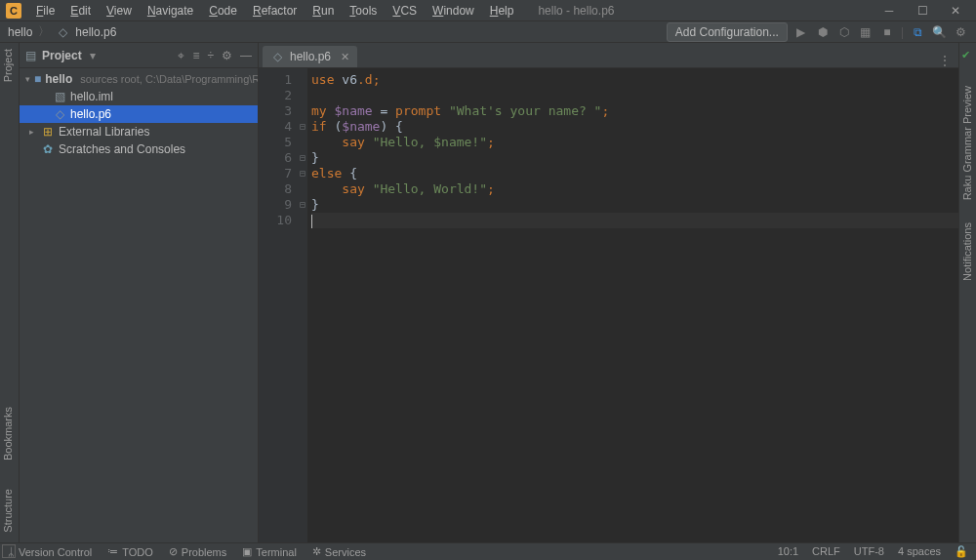 This screenshot has height=560, width=976. Describe the element at coordinates (10, 293) in the screenshot. I see `left-tool-strip: Project Bookmarks Structure` at that location.